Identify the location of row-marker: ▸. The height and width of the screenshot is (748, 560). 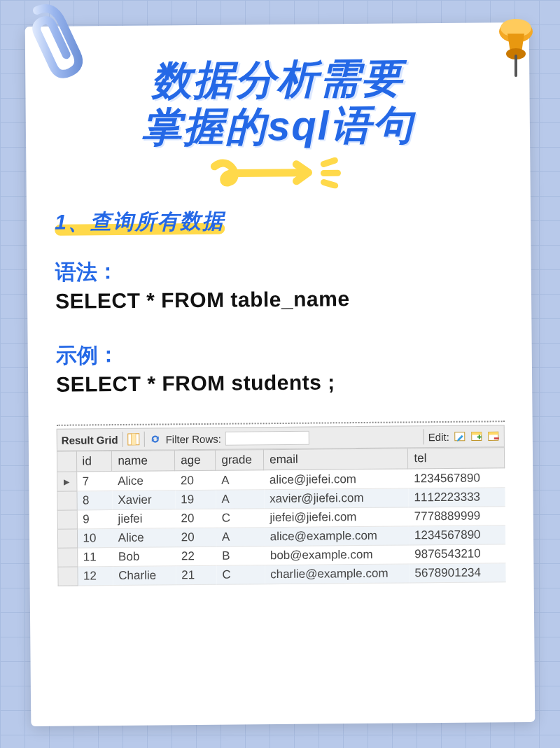
(67, 481).